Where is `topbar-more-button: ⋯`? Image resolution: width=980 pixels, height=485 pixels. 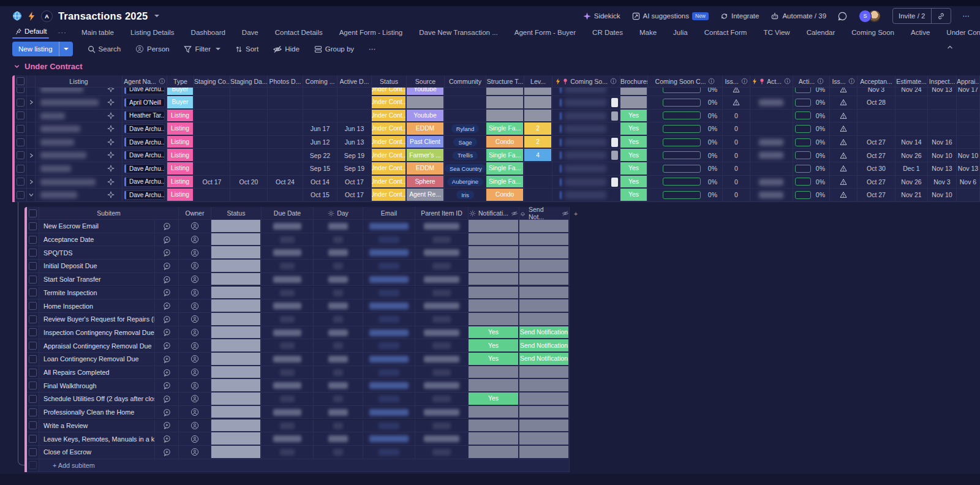 topbar-more-button: ⋯ is located at coordinates (967, 16).